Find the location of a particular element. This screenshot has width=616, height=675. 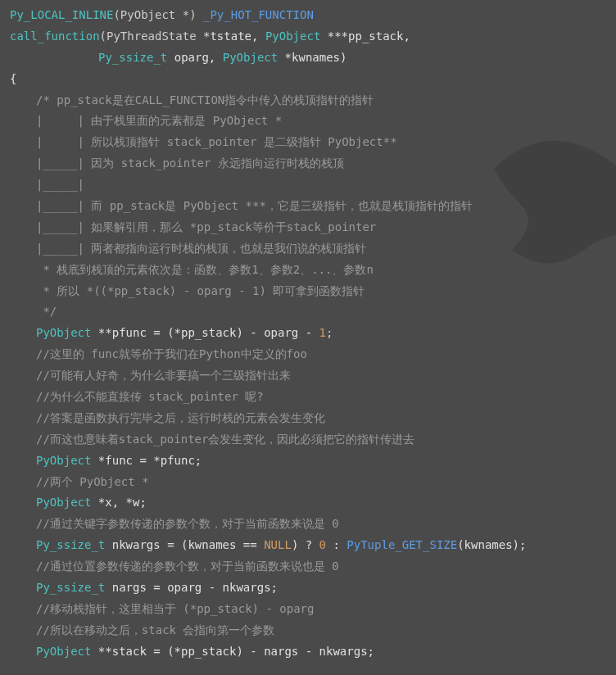

comment-line: //而这也意味着stack_pointer会发生变化，因此必须把它的指针传进去 is located at coordinates (308, 440).